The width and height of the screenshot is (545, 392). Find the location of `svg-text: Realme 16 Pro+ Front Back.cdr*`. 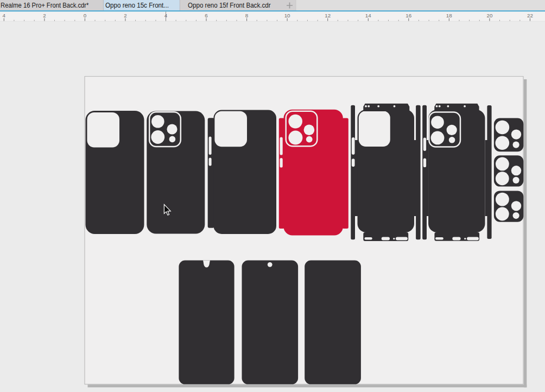

svg-text: Realme 16 Pro+ Front Back.cdr* is located at coordinates (45, 5).